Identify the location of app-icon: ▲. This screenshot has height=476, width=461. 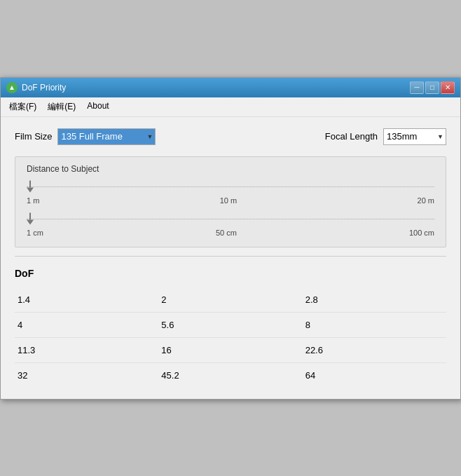
(12, 88).